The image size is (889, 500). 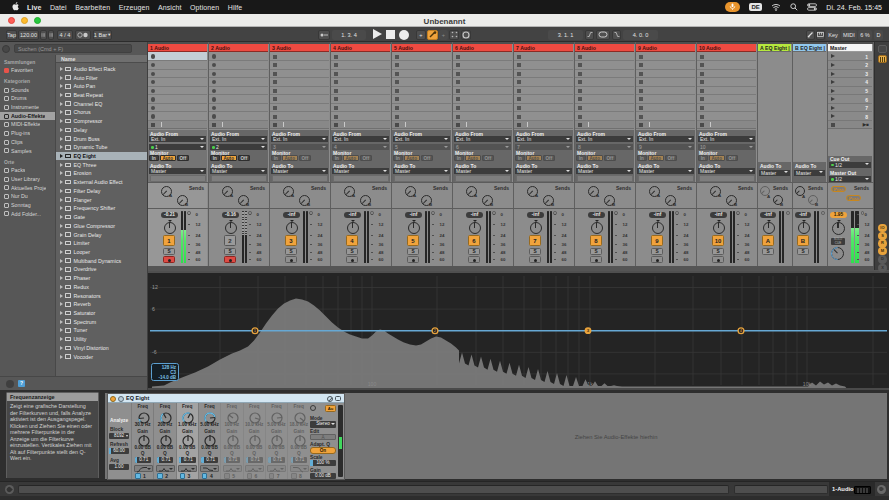 I want to click on gain-knob, so click(x=166, y=438).